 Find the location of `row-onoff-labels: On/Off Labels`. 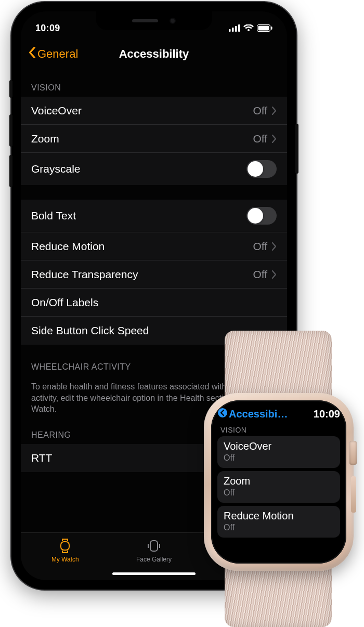

row-onoff-labels: On/Off Labels is located at coordinates (154, 303).